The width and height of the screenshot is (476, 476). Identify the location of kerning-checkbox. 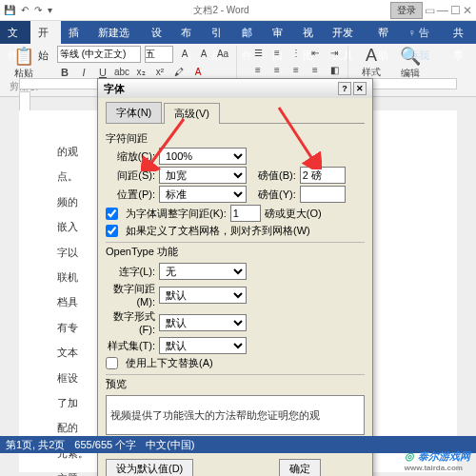
(112, 213).